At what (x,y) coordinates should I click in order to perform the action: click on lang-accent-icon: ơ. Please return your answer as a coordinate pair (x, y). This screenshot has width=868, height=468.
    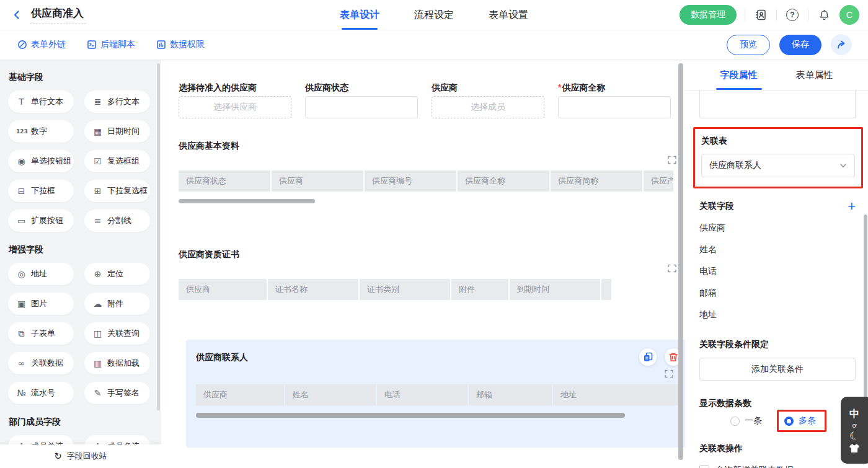
    Looking at the image, I should click on (854, 425).